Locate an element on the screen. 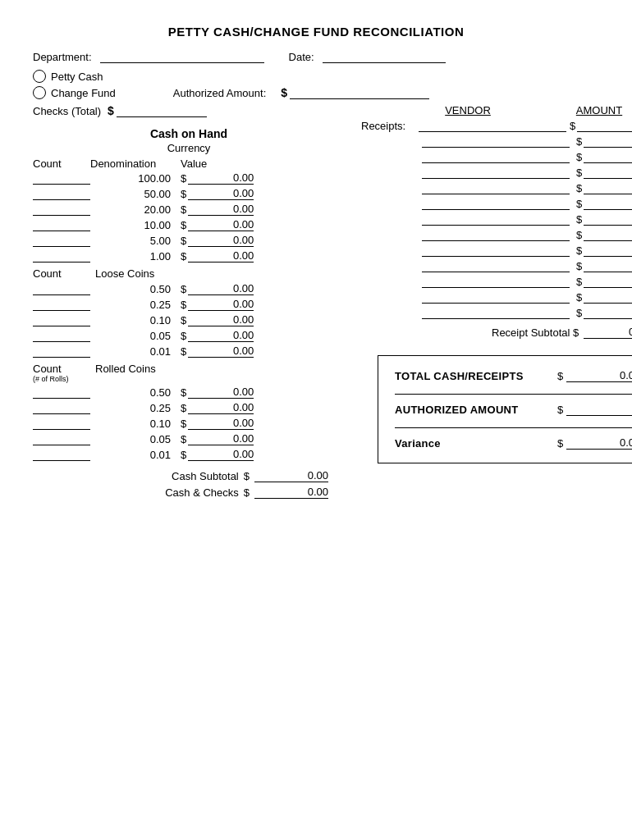  count-header: Count is located at coordinates (62, 164).